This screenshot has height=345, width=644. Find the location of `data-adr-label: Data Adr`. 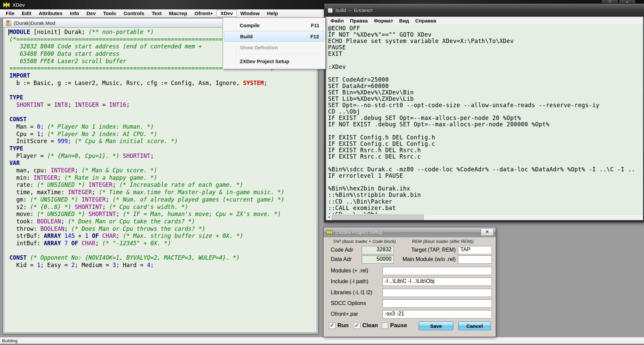

data-adr-label: Data Adr is located at coordinates (341, 259).